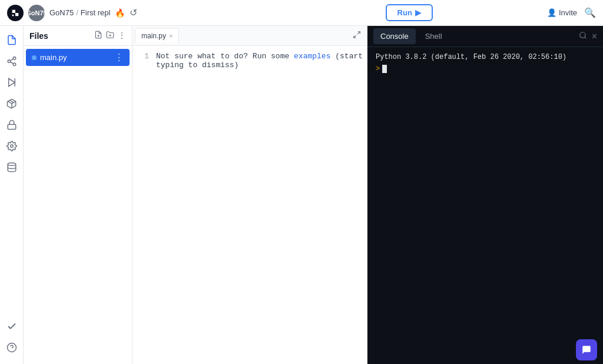  I want to click on line-content-1: Not sure what to do? Run some examples (…, so click(261, 61).